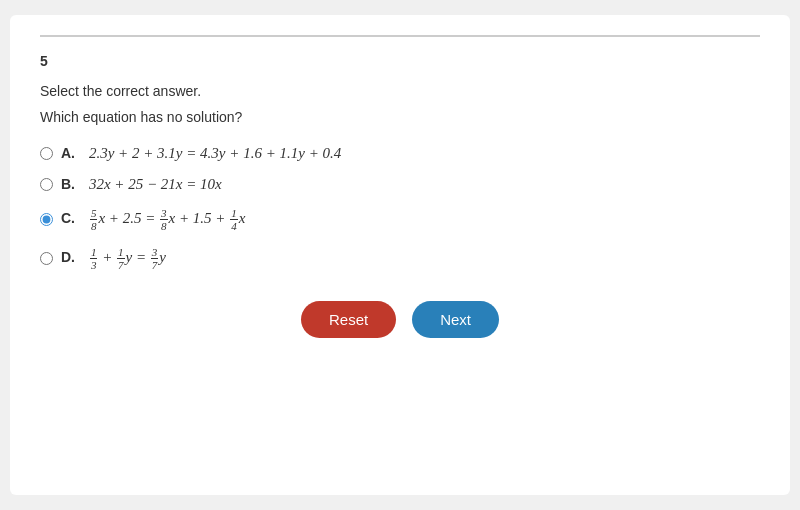 The width and height of the screenshot is (800, 510). What do you see at coordinates (156, 184) in the screenshot?
I see `option-B-math: 32x + 25 − 21x = 10x` at bounding box center [156, 184].